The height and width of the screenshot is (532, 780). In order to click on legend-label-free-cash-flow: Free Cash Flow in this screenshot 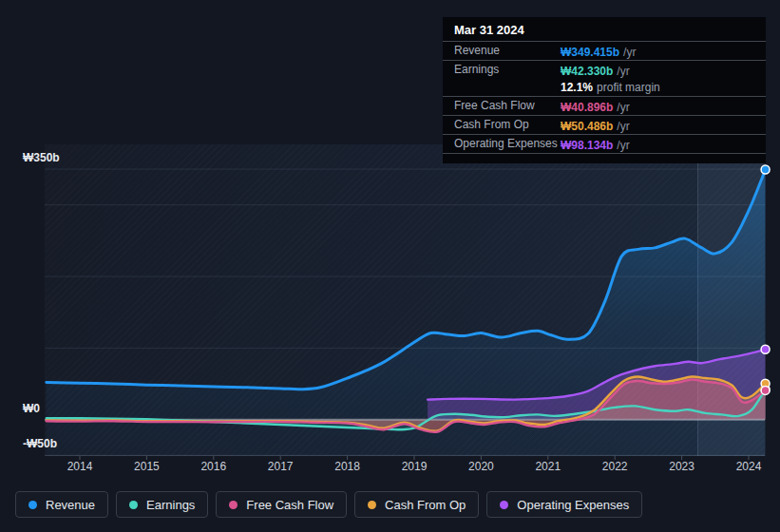, I will do `click(290, 505)`.